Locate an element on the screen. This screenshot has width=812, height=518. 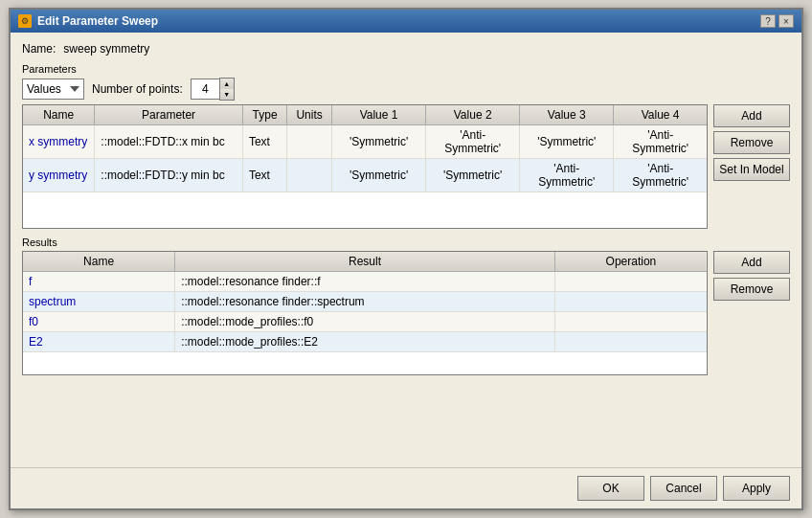
param-parameter: ::model::FDTD::x min bc is located at coordinates (169, 142).